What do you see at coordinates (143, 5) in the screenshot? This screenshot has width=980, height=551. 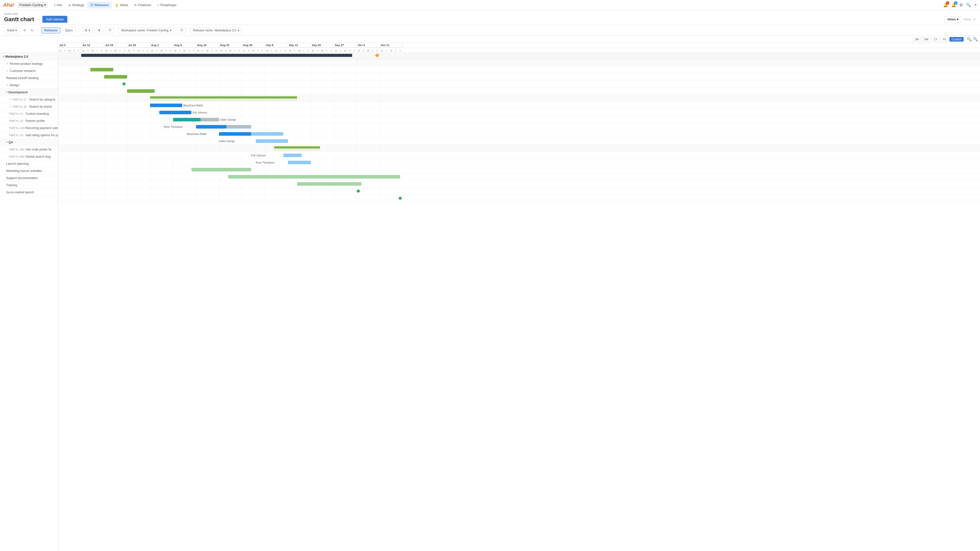 I see `nav-item-features: ⊞ Features` at bounding box center [143, 5].